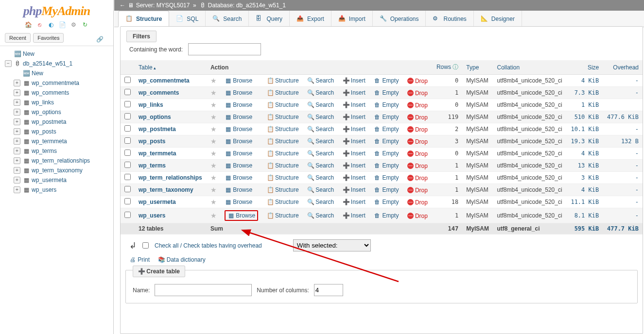 The height and width of the screenshot is (334, 644). Describe the element at coordinates (151, 105) in the screenshot. I see `table-name-link: wp_links` at that location.